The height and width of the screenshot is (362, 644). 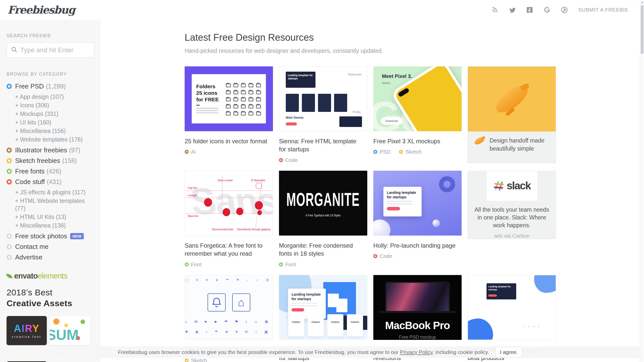 What do you see at coordinates (565, 10) in the screenshot?
I see `pinterest-icon` at bounding box center [565, 10].